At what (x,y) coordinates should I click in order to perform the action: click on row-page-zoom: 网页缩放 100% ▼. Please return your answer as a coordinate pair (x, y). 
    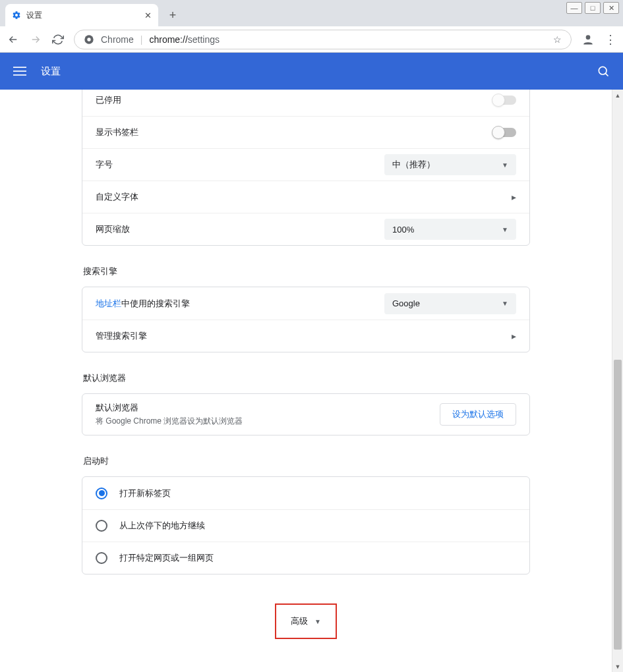
    Looking at the image, I should click on (306, 229).